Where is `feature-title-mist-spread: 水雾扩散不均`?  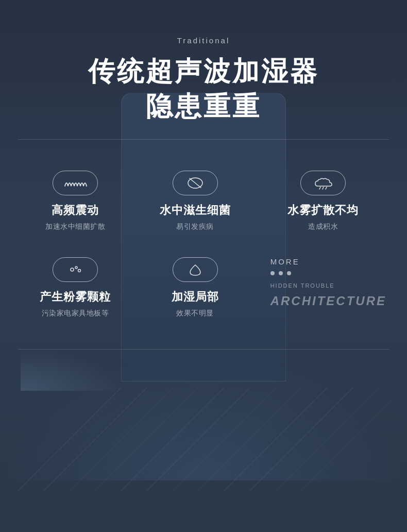
feature-title-mist-spread: 水雾扩散不均 is located at coordinates (323, 210).